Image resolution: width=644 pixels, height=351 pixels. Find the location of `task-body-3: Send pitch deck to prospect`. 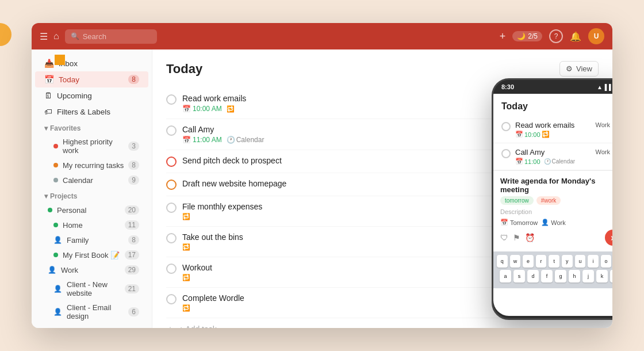

task-body-3: Send pitch deck to prospect is located at coordinates (359, 161).